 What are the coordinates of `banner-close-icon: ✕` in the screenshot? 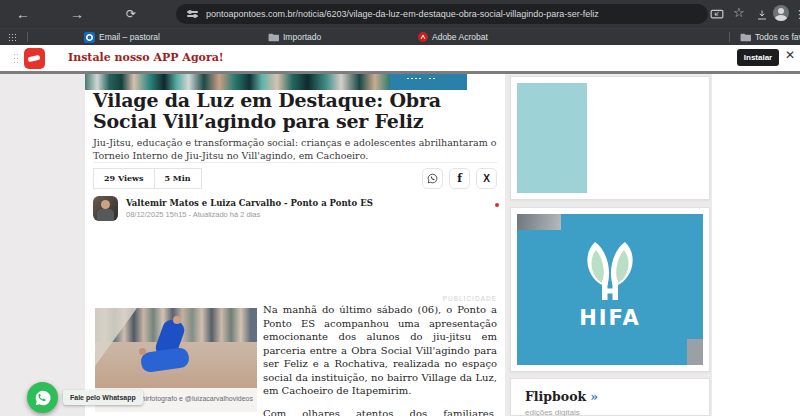 It's located at (790, 55).